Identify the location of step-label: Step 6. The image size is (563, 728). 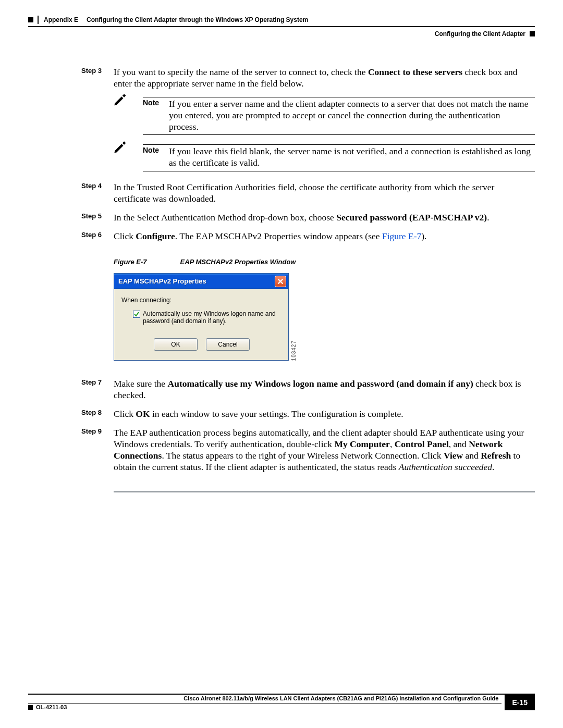
(97, 237).